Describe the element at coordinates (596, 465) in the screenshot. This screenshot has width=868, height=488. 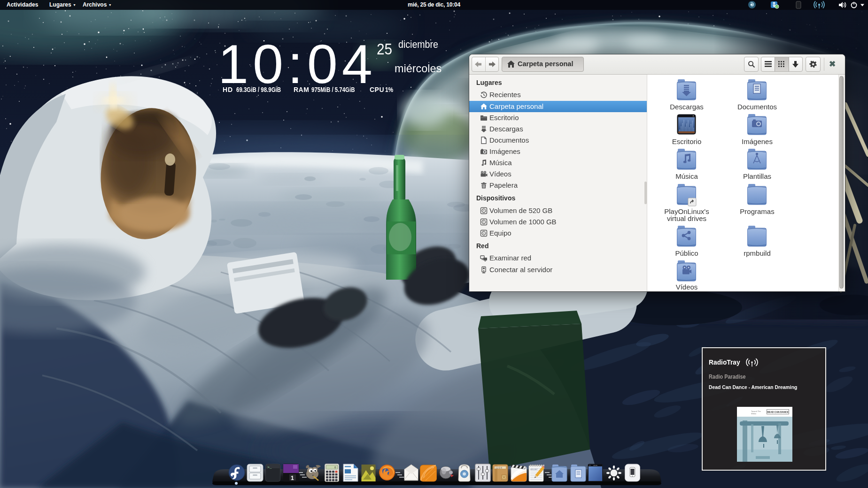
I see `svg-text: xterm` at that location.